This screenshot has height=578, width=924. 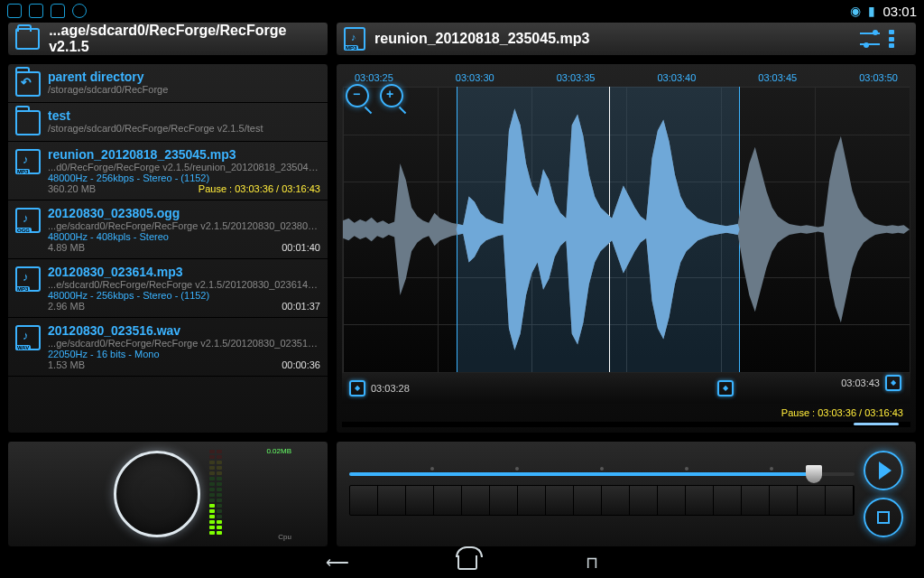 I want to click on status-icons-right: ◉ ▮ 03:01, so click(x=883, y=11).